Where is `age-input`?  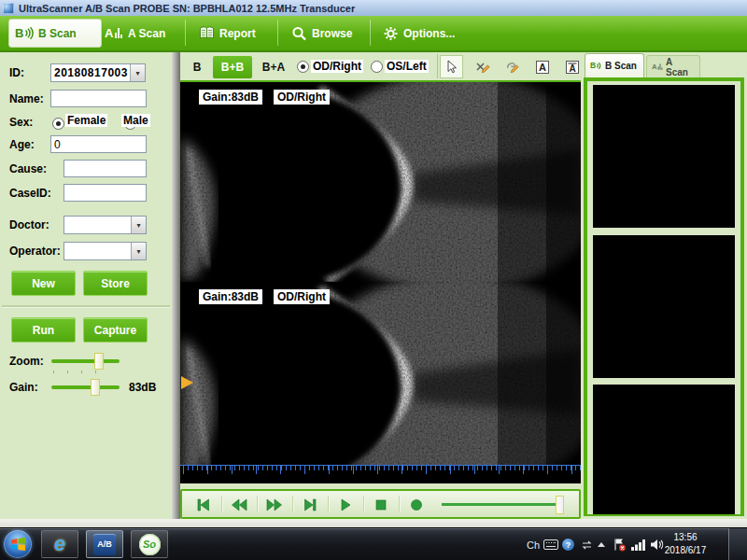 age-input is located at coordinates (99, 144).